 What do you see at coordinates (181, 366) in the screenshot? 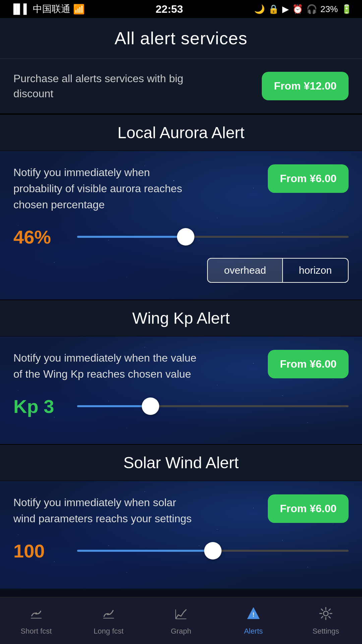
I see `wing-kp-row: Notify you immediately when the value of…` at bounding box center [181, 366].